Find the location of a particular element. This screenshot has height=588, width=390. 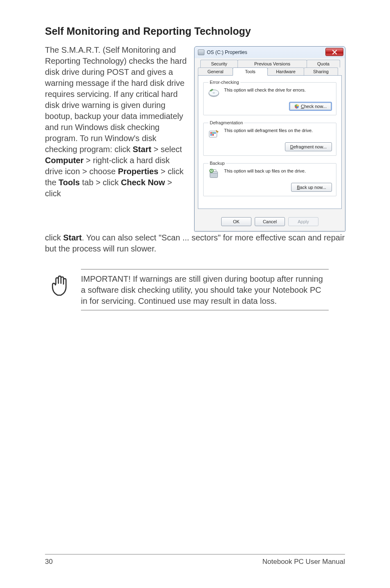

desc-error-checking: This option will check the drive for err… is located at coordinates (265, 90).